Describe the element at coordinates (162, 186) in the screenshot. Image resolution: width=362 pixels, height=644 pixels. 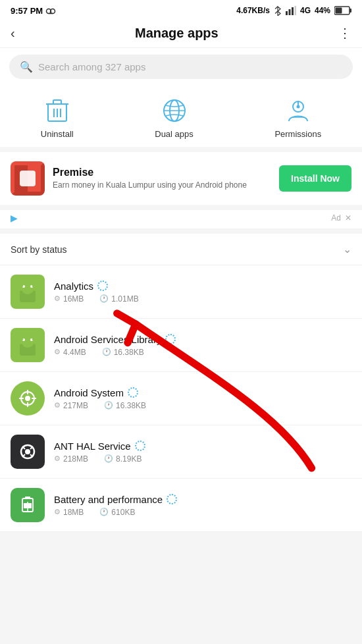
I see `ad-description: Earn money in Kuala Lumpur using your An…` at that location.